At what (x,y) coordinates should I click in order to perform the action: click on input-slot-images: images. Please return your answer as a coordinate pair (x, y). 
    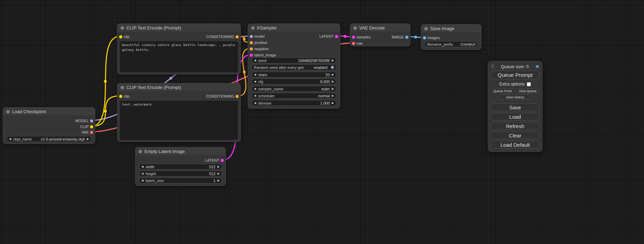
    Looking at the image, I should click on (431, 38).